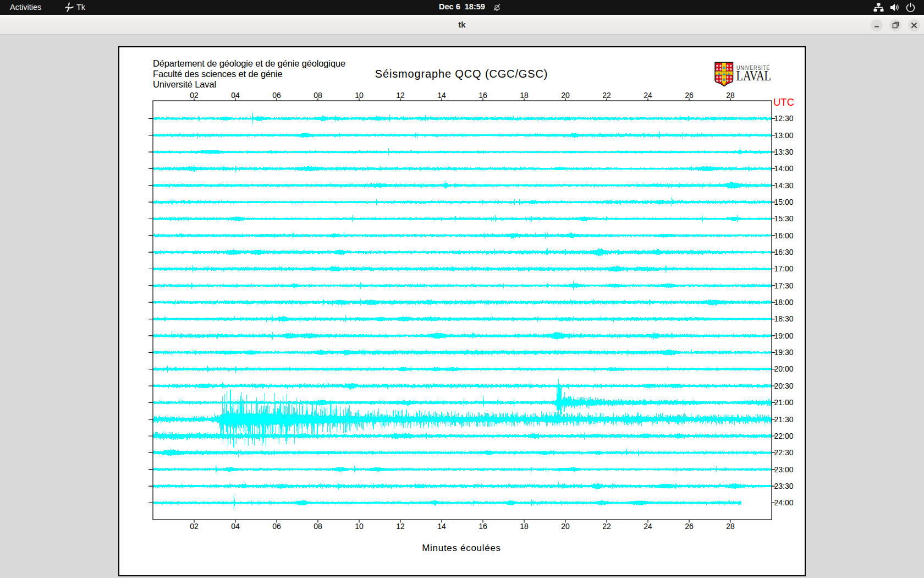  What do you see at coordinates (784, 336) in the screenshot?
I see `svg-text: 19:00` at bounding box center [784, 336].